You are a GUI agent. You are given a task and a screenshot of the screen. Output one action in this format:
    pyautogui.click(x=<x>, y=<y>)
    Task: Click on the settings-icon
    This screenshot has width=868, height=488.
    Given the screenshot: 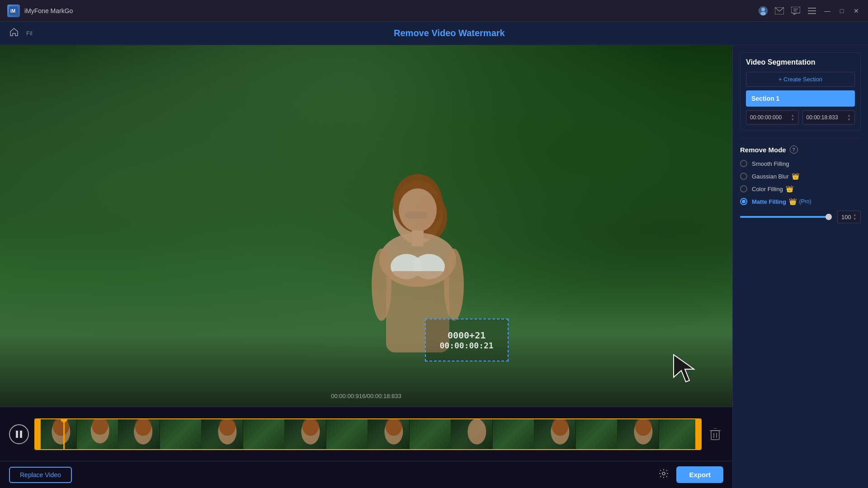 What is the action you would take?
    pyautogui.click(x=664, y=474)
    